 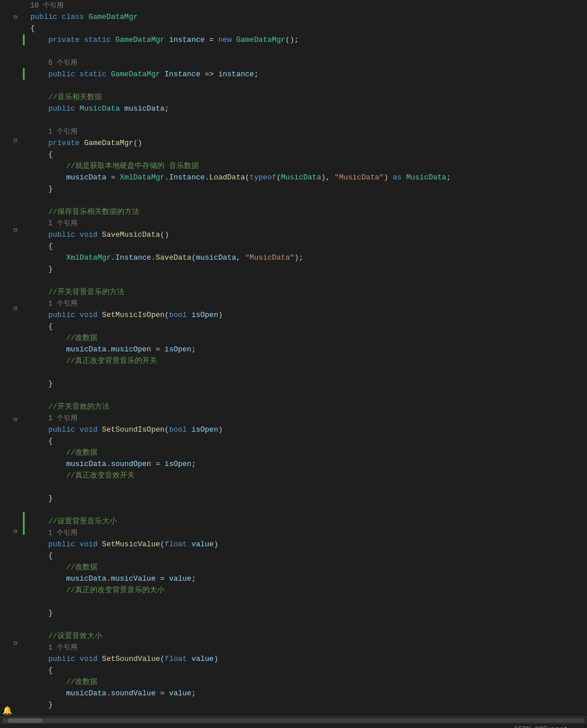 I want to click on fn: SetMusicIsOpen, so click(x=133, y=315).